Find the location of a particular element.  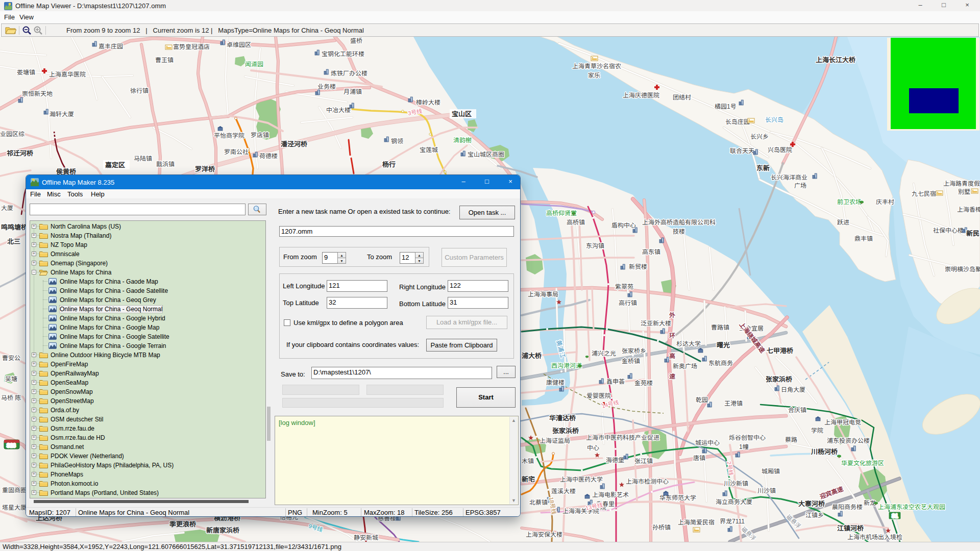

svg-text: S1 is located at coordinates (895, 515).